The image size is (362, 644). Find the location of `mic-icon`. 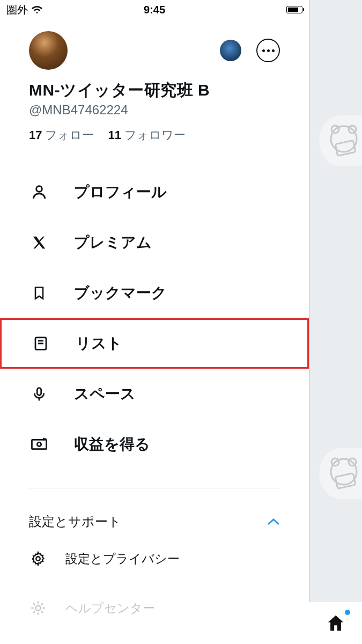

mic-icon is located at coordinates (39, 394).